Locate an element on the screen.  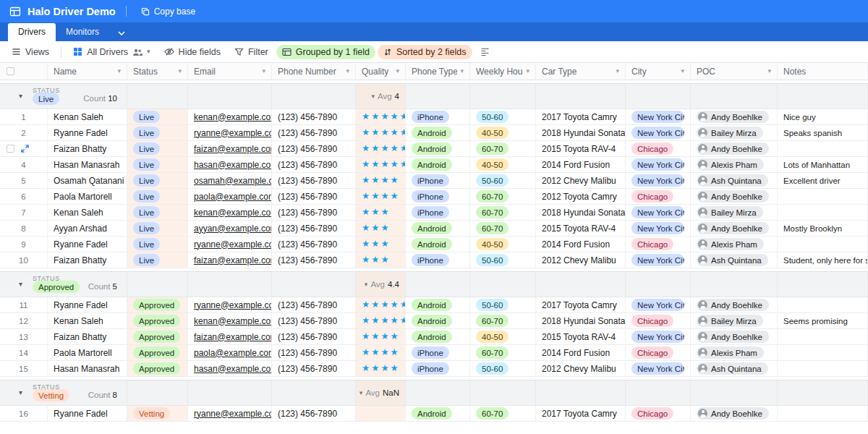
column-header-car-type: Car Type▾ is located at coordinates (581, 71).